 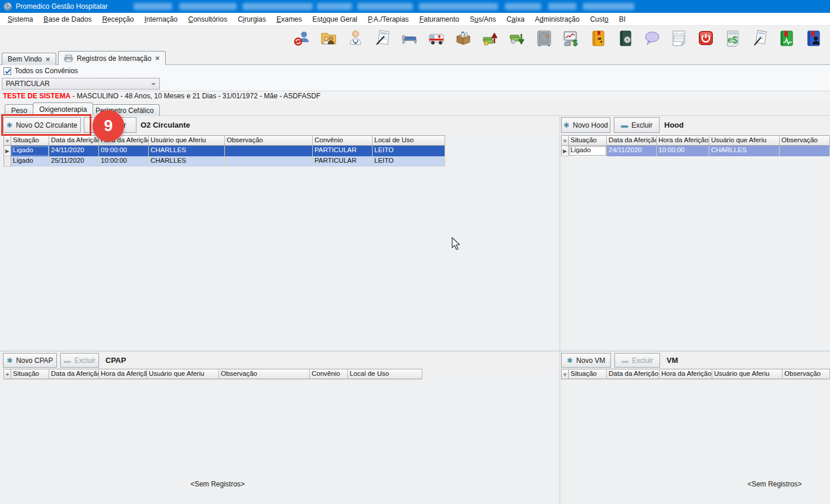 What do you see at coordinates (637, 125) in the screenshot?
I see `excluir-hood-button: ▬ Excluir` at bounding box center [637, 125].